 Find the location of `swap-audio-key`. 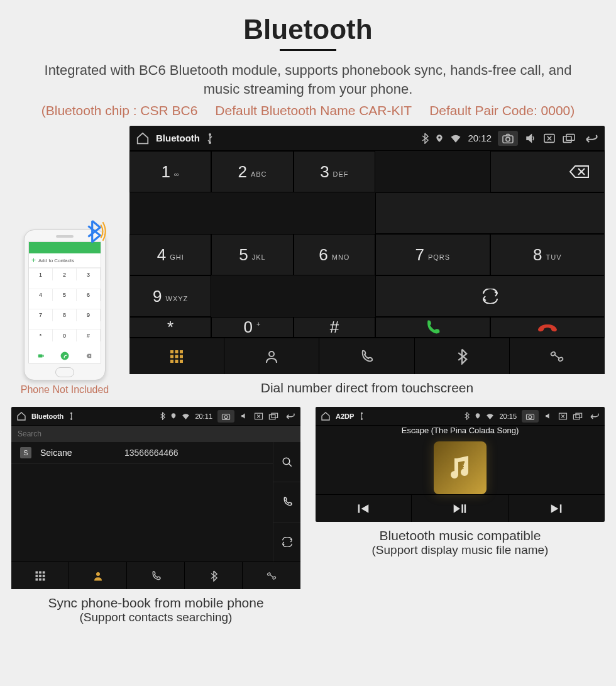

swap-audio-key is located at coordinates (490, 296).